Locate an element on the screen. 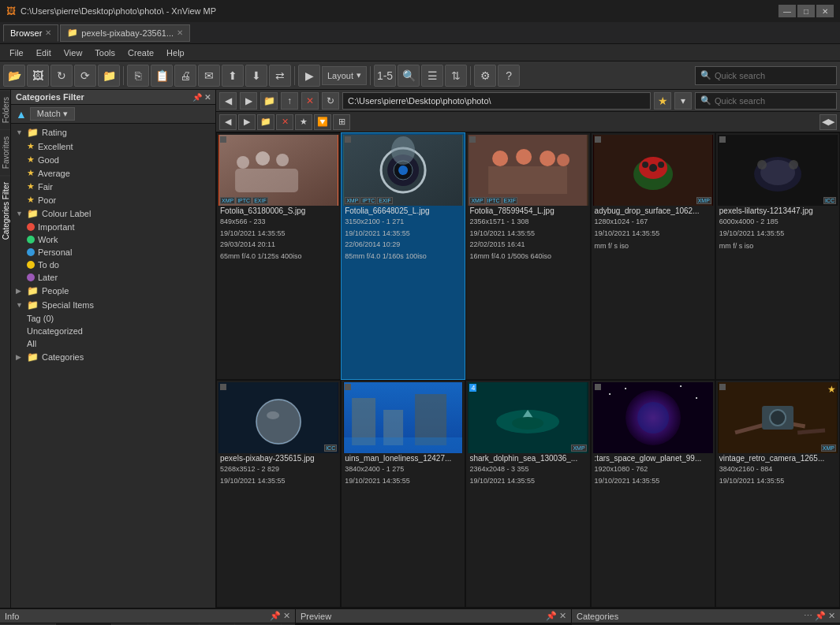  close-button: ✕ is located at coordinates (825, 11).